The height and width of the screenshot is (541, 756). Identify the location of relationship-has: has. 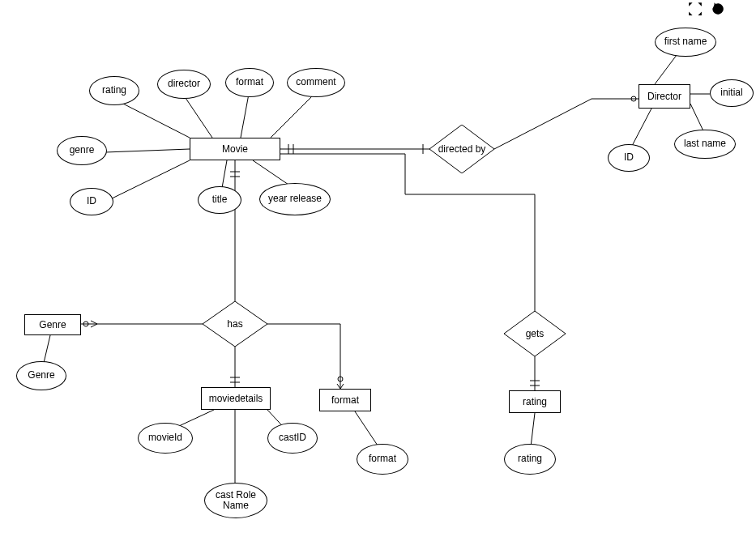
(235, 324).